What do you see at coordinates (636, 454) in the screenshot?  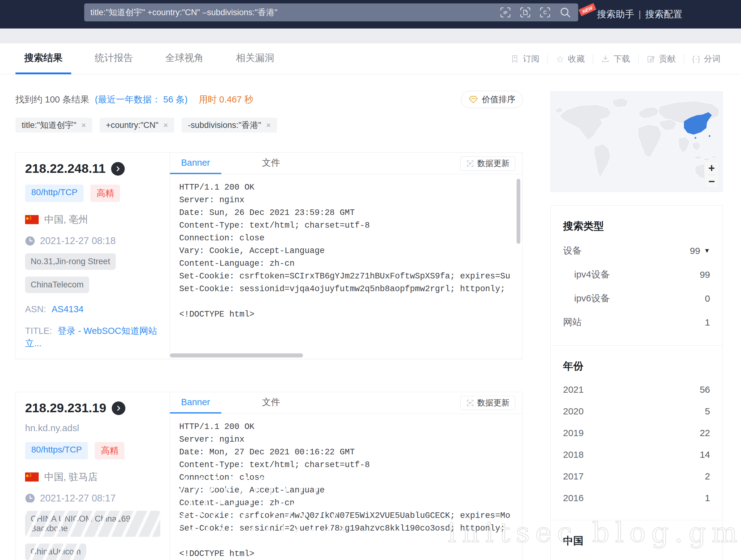 I see `facet-row-2018: 2018 14` at bounding box center [636, 454].